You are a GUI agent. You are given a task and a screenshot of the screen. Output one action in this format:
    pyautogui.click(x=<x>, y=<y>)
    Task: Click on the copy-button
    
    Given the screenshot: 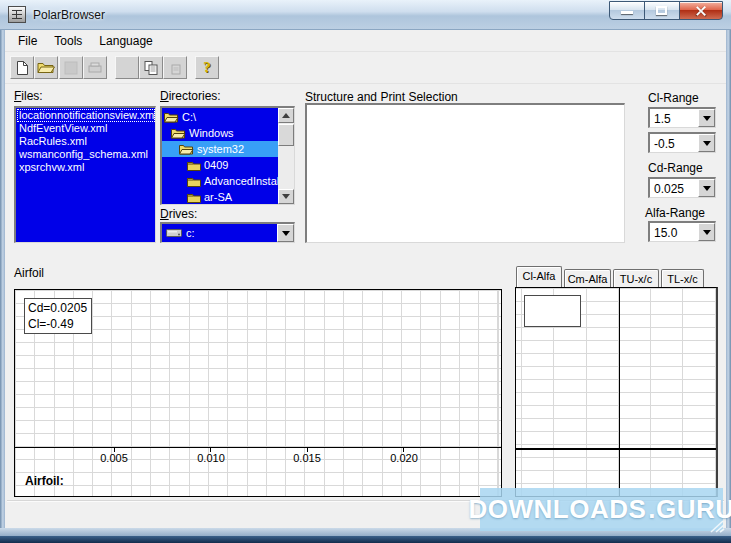 What is the action you would take?
    pyautogui.click(x=151, y=68)
    